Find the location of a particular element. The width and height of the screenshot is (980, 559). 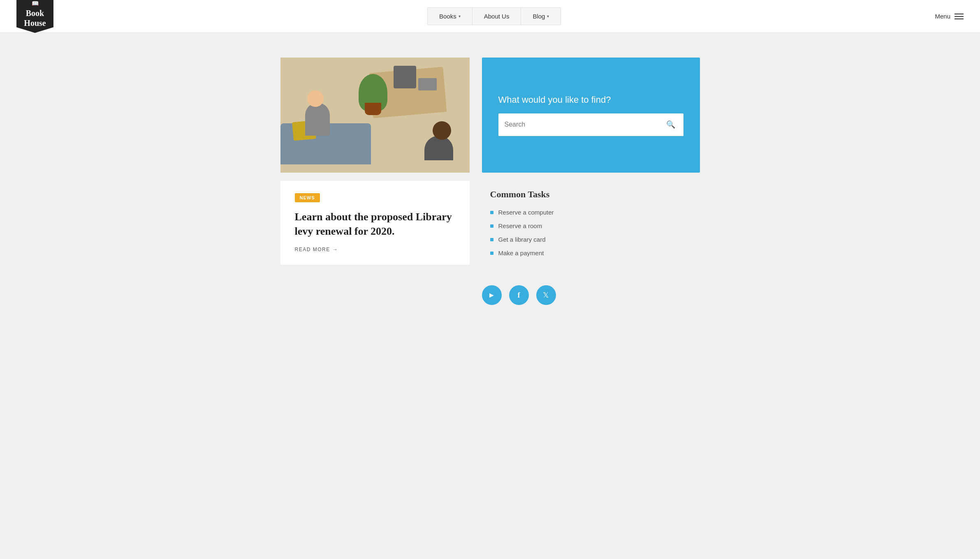

search-button: 🔍 is located at coordinates (671, 125).